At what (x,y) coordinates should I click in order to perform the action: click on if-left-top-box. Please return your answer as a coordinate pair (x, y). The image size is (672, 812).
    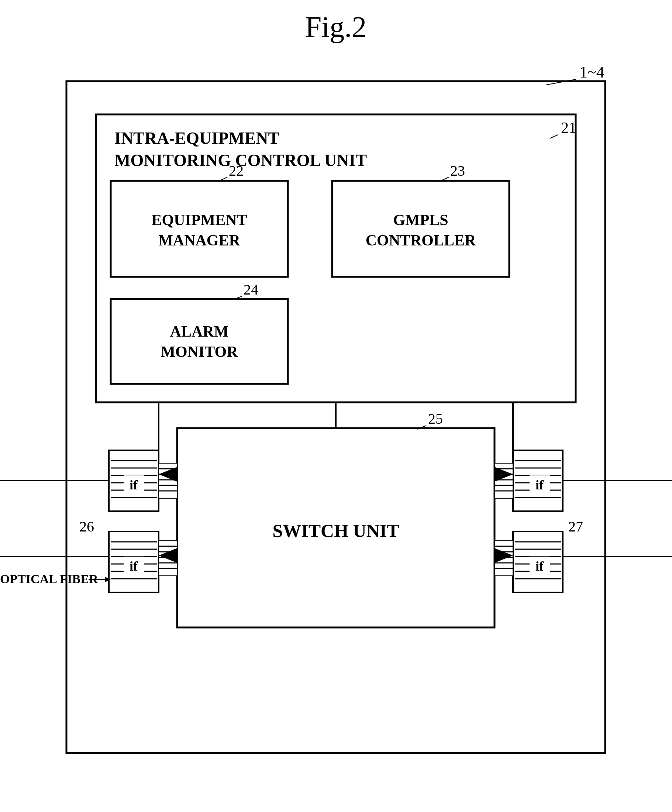
    Looking at the image, I should click on (134, 481).